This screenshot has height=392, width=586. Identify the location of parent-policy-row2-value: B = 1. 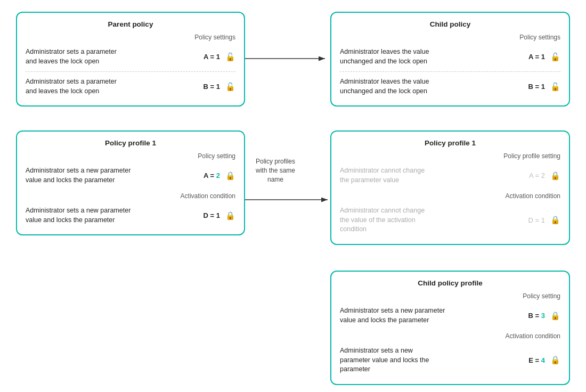
(207, 86).